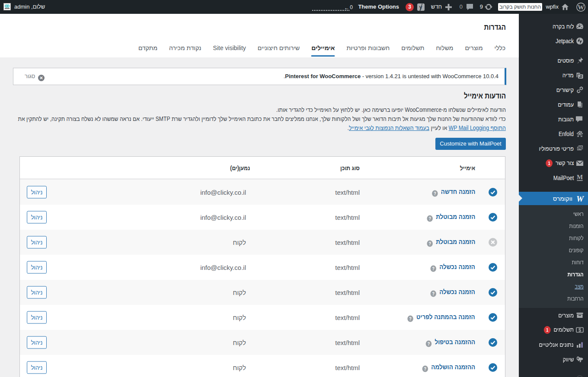 Image resolution: width=588 pixels, height=377 pixels. Describe the element at coordinates (580, 177) in the screenshot. I see `svg-text: M` at that location.